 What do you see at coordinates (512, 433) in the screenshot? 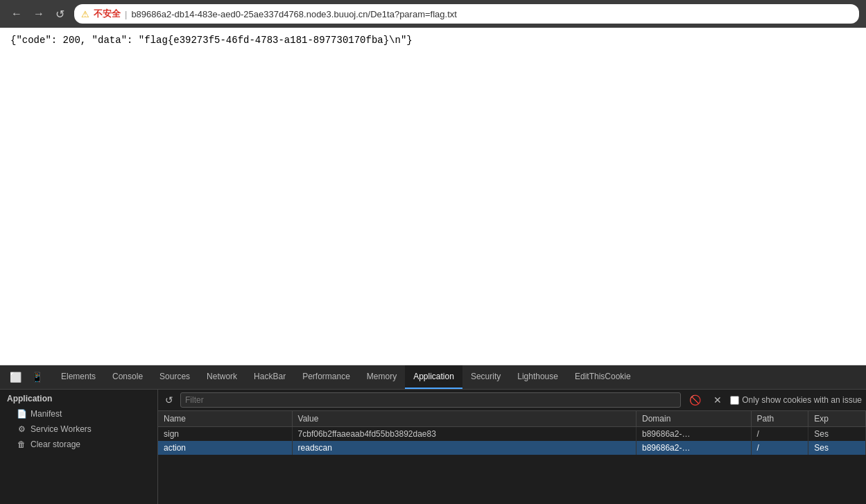
I see `cookie-table: Name Value Domain Path Exp sign7cbf06b2f…` at bounding box center [512, 433].